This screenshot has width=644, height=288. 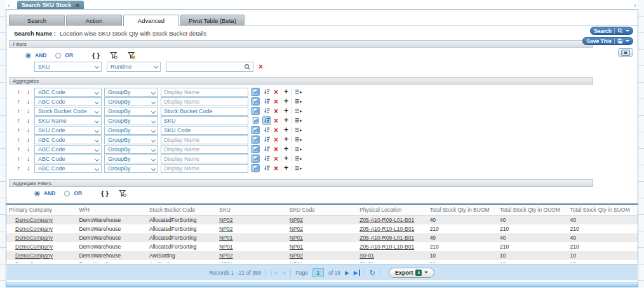 I want to click on physical-location-link: Z05-A10-R09-L01-B01, so click(x=387, y=220).